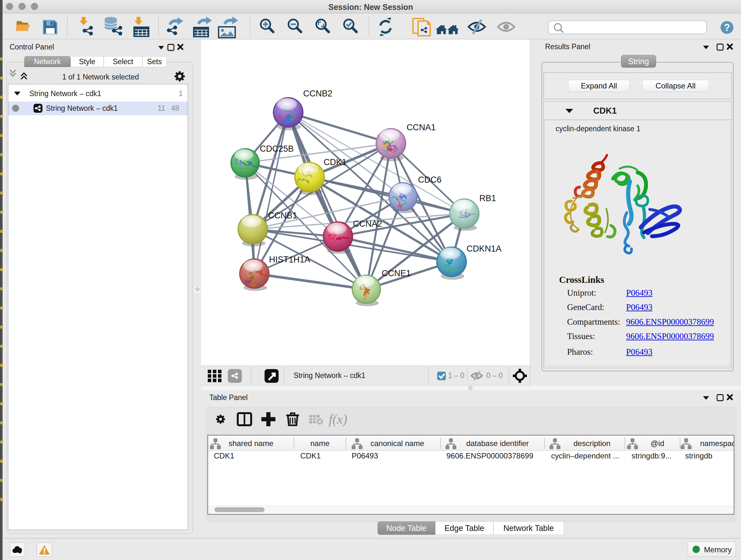  What do you see at coordinates (318, 94) in the screenshot?
I see `svg-text: CCNB2` at bounding box center [318, 94].